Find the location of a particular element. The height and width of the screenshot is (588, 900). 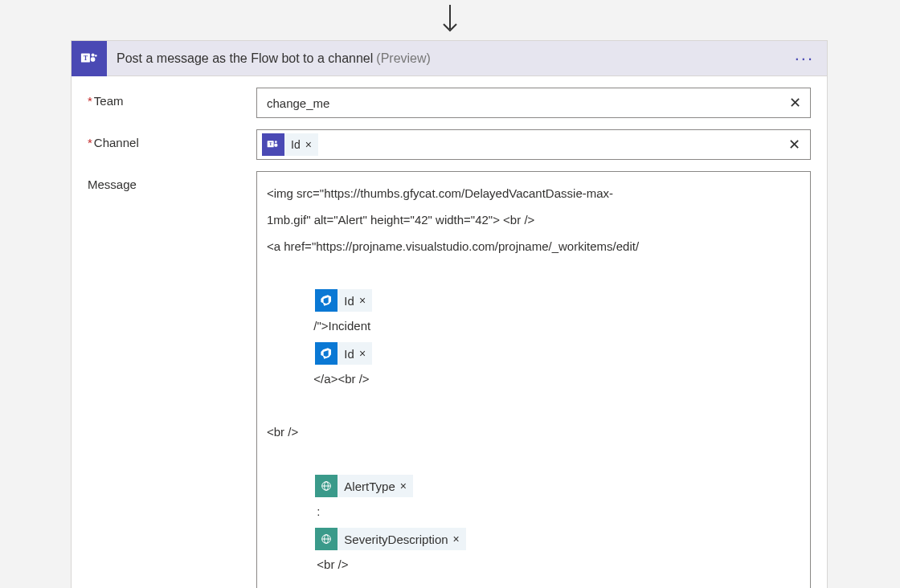

team-row: *Team ✕ is located at coordinates (449, 103).